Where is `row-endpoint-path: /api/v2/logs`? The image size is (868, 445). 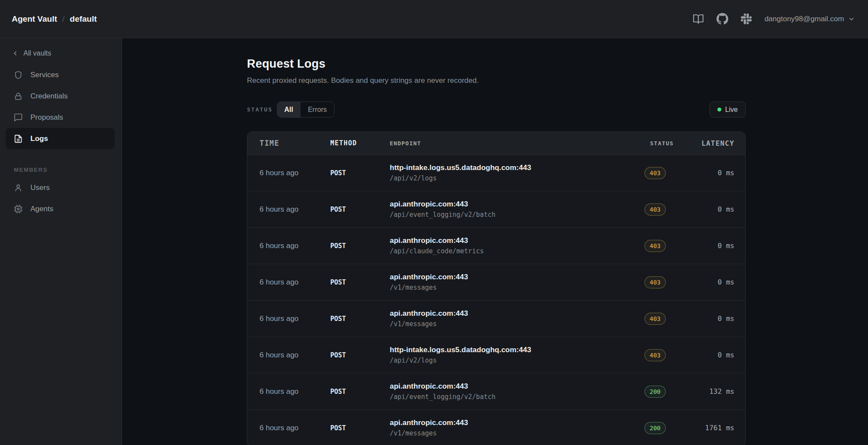
row-endpoint-path: /api/v2/logs is located at coordinates (508, 178).